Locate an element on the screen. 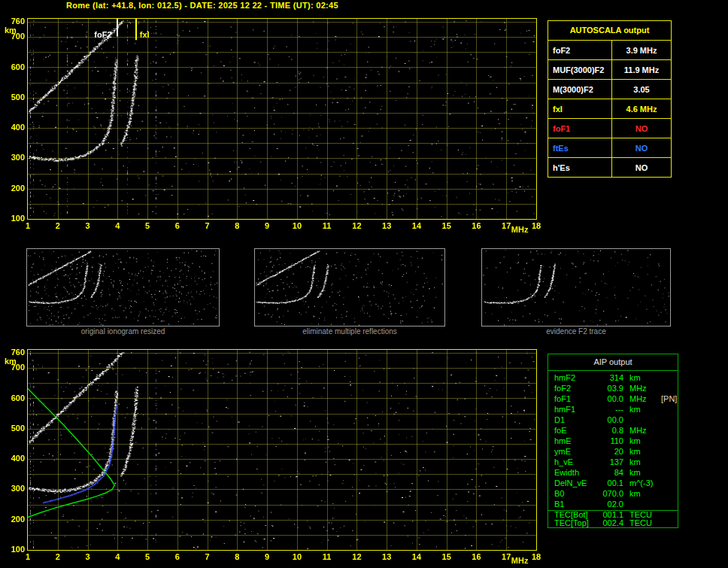 The height and width of the screenshot is (568, 728). autoscala-row: ftEsNO is located at coordinates (609, 148).